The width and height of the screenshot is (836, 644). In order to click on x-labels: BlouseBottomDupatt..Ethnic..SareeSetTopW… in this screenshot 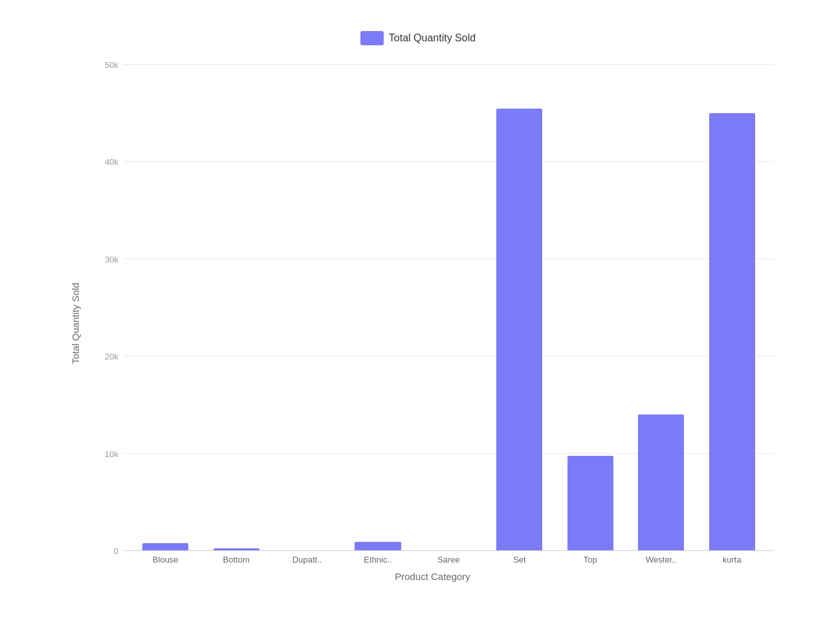, I will do `click(432, 560)`.